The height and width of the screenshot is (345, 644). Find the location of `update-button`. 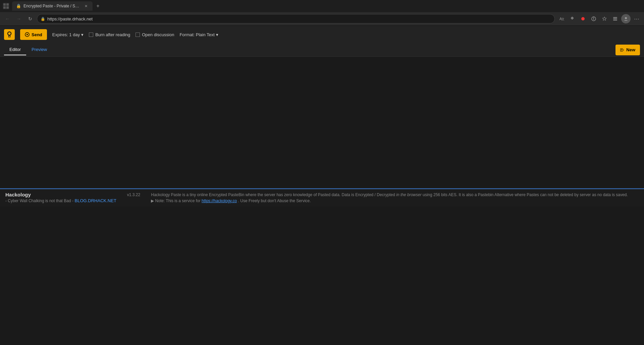

update-button is located at coordinates (594, 19).